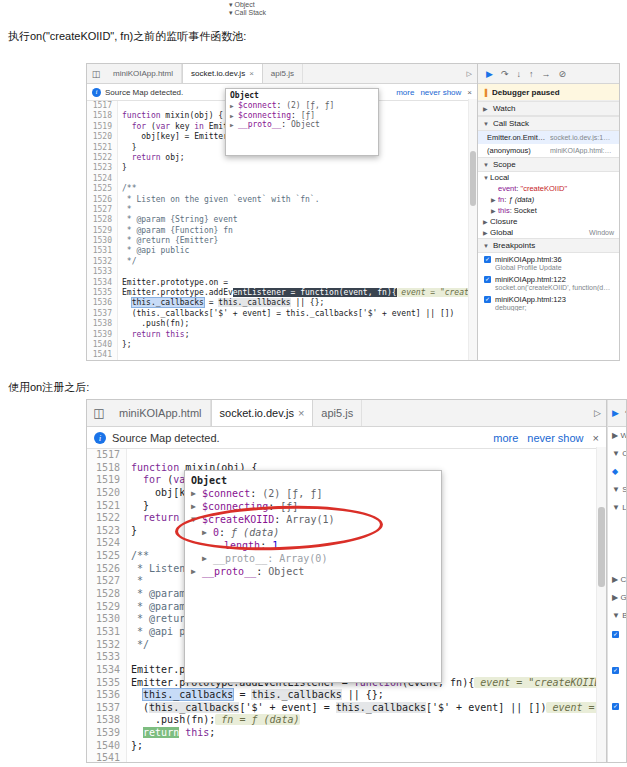 Image resolution: width=627 pixels, height=767 pixels. Describe the element at coordinates (548, 188) in the screenshot. I see `scope-row: event: "createKOIID"` at that location.